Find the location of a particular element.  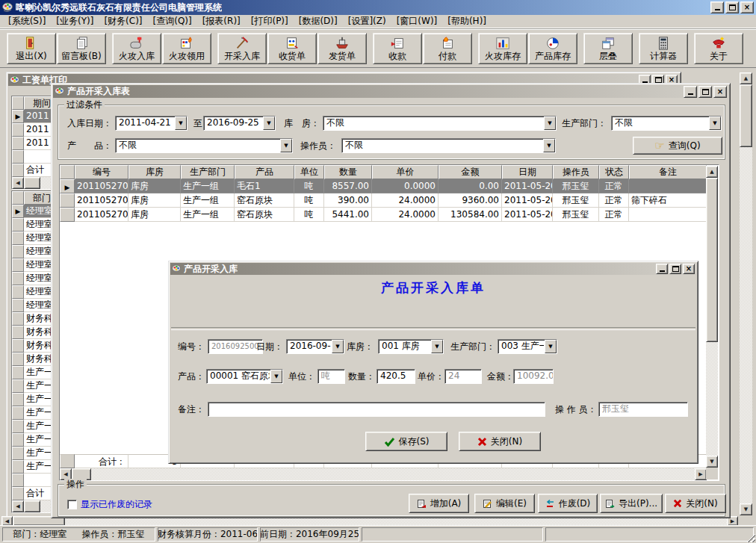

menu-item: [设置](Z) is located at coordinates (368, 21).